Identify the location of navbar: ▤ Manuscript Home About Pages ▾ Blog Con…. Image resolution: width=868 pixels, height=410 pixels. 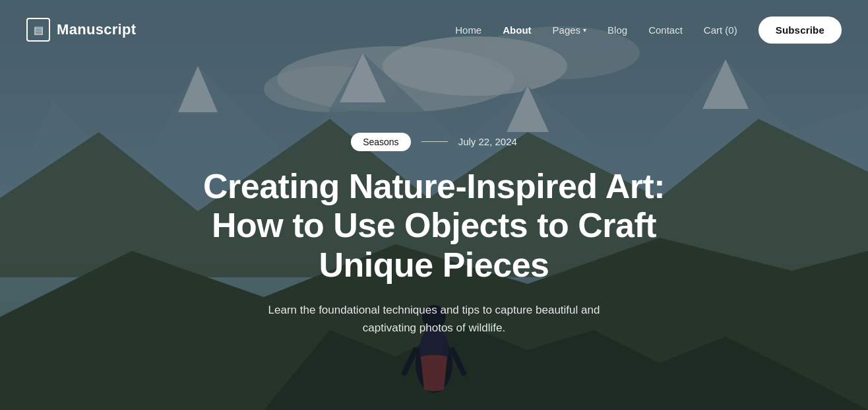
(434, 30).